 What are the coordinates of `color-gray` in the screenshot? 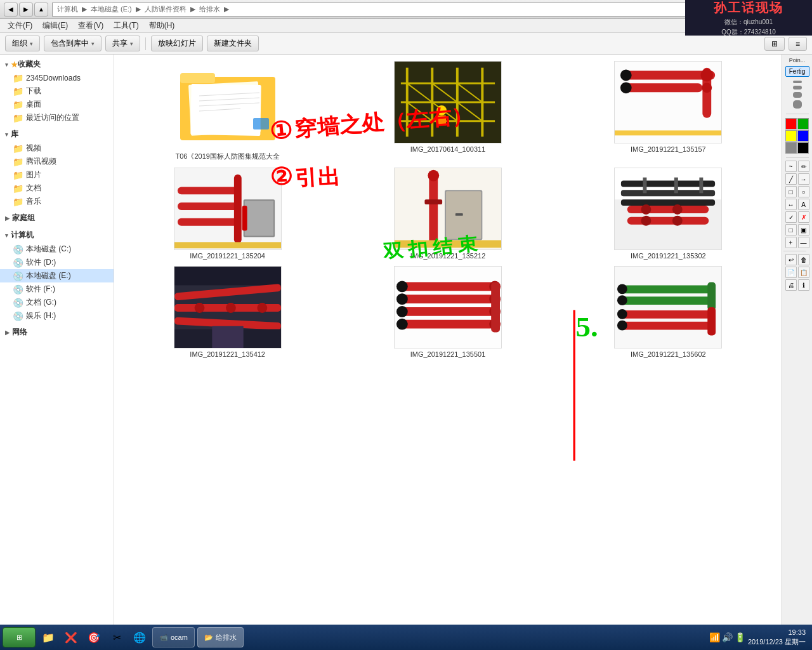 It's located at (791, 148).